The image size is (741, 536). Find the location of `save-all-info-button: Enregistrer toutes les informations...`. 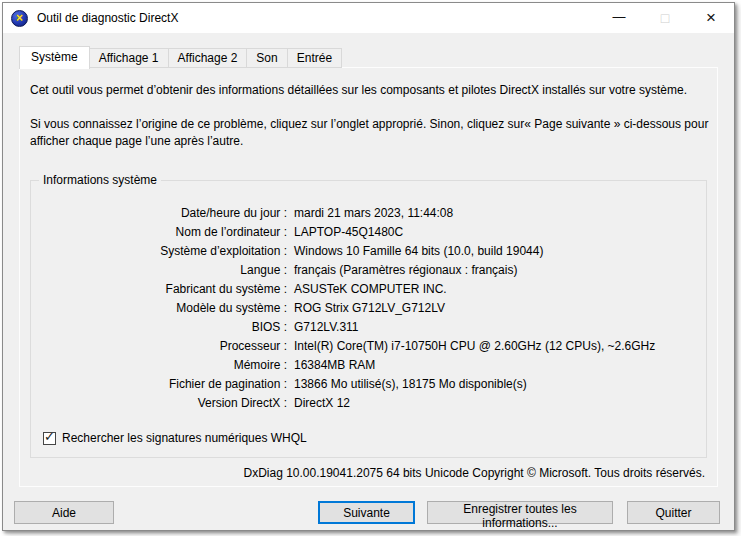

save-all-info-button: Enregistrer toutes les informations... is located at coordinates (520, 512).